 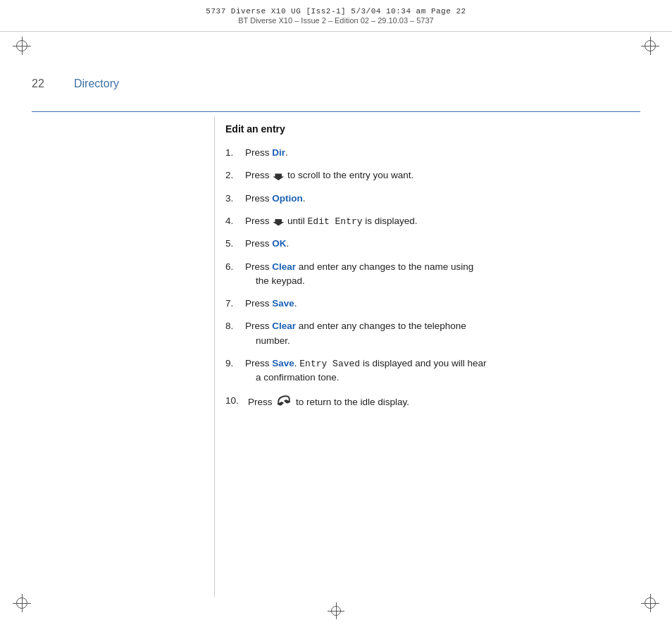 I want to click on step-10-number: 10., so click(x=237, y=401).